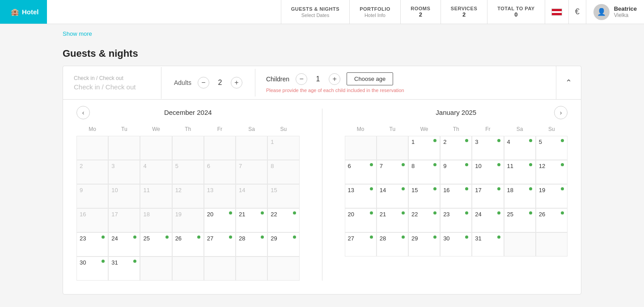 The width and height of the screenshot is (644, 307). Describe the element at coordinates (420, 12) in the screenshot. I see `nav-rooms: ROOMS 2` at that location.